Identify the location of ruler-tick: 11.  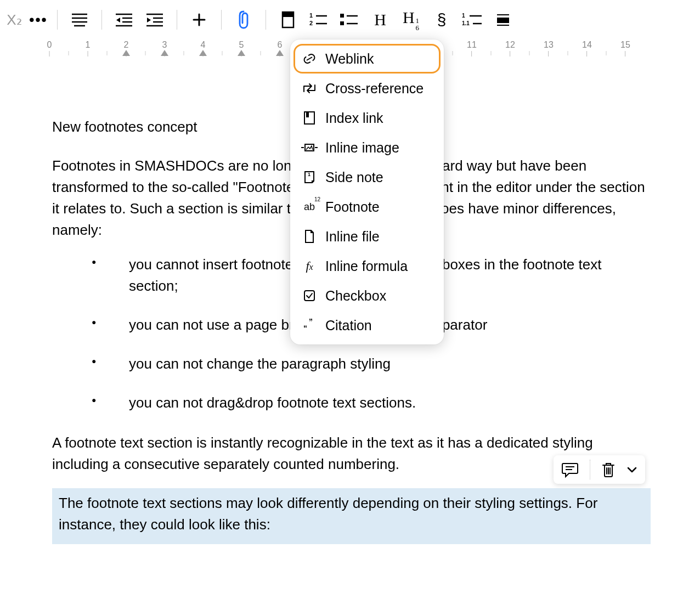
(472, 48).